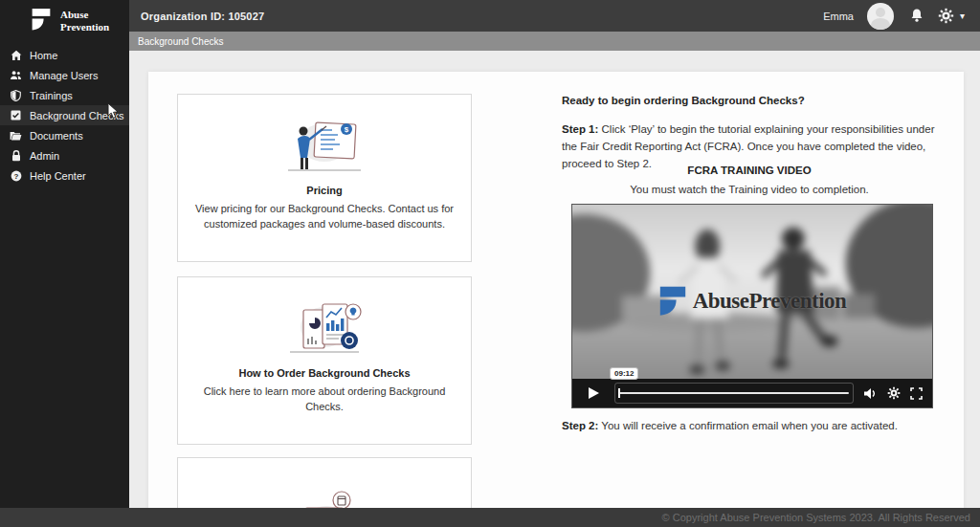 The width and height of the screenshot is (980, 527). What do you see at coordinates (555, 15) in the screenshot?
I see `topbar: Organization ID: 105027 Emma ▾` at bounding box center [555, 15].